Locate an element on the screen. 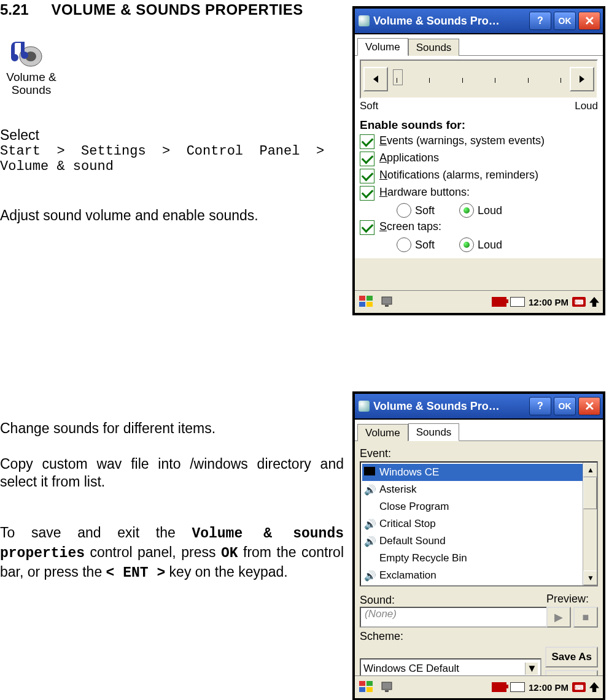 The height and width of the screenshot is (700, 609). play-icon: ▶ is located at coordinates (559, 617).